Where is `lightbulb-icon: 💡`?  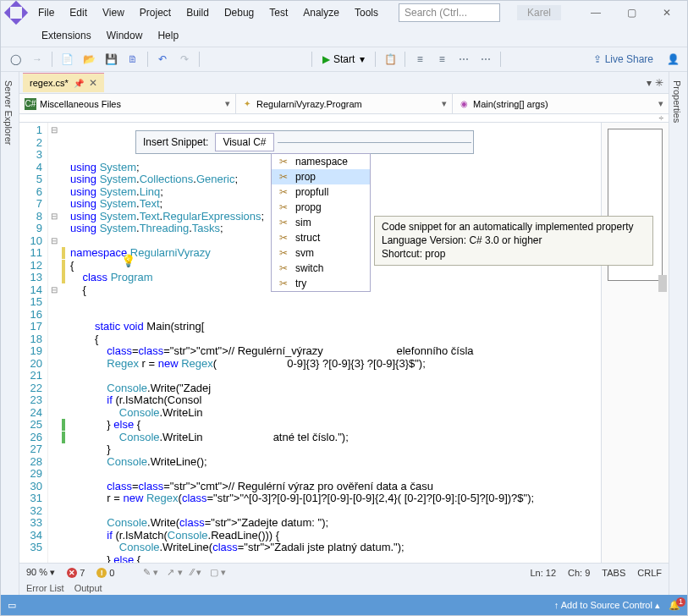
lightbulb-icon: 💡 is located at coordinates (129, 261).